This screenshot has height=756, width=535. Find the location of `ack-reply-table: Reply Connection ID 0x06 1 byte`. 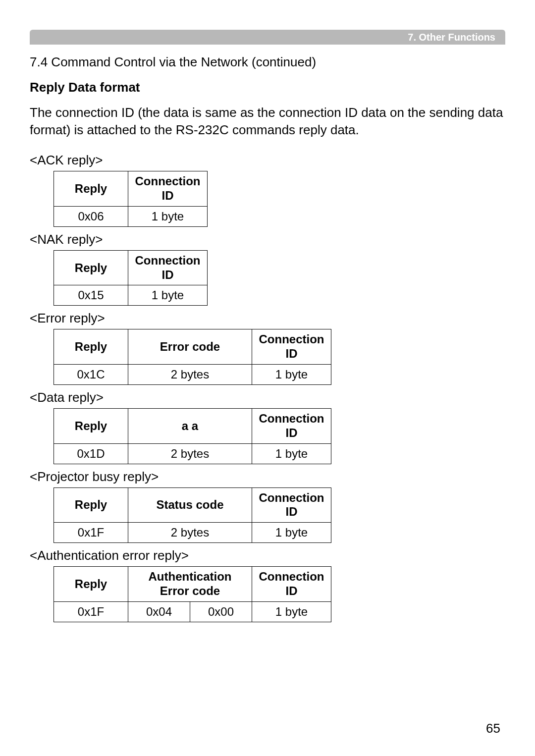

ack-reply-table: Reply Connection ID 0x06 1 byte is located at coordinates (131, 199).